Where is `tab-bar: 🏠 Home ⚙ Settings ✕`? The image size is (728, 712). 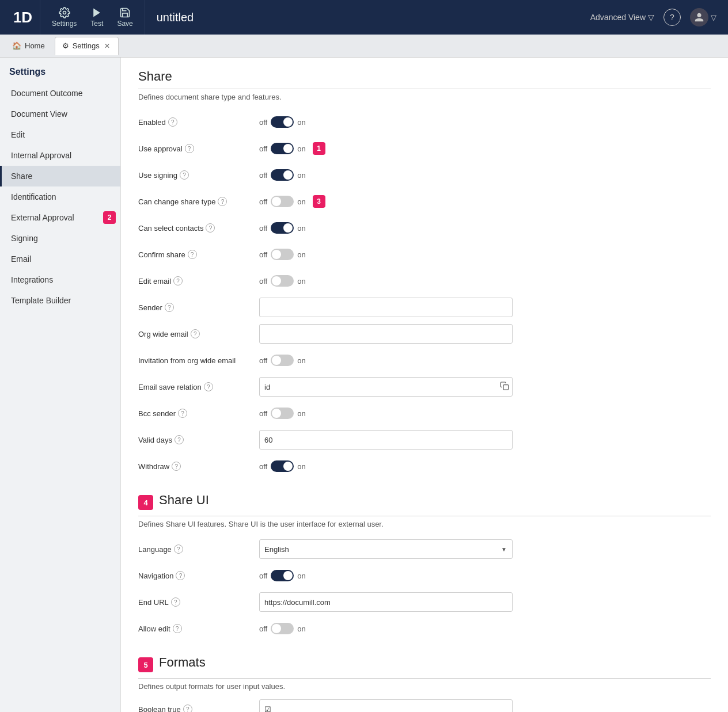
tab-bar: 🏠 Home ⚙ Settings ✕ is located at coordinates (364, 46).